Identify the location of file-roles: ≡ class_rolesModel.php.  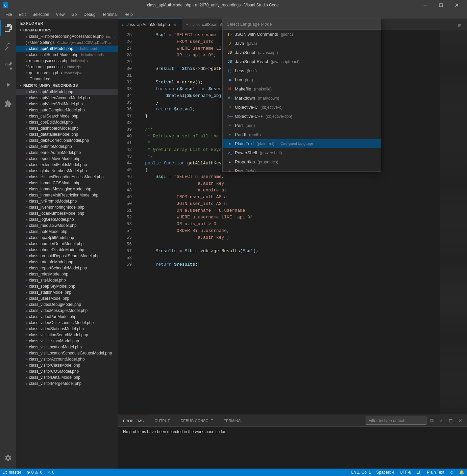
(67, 274).